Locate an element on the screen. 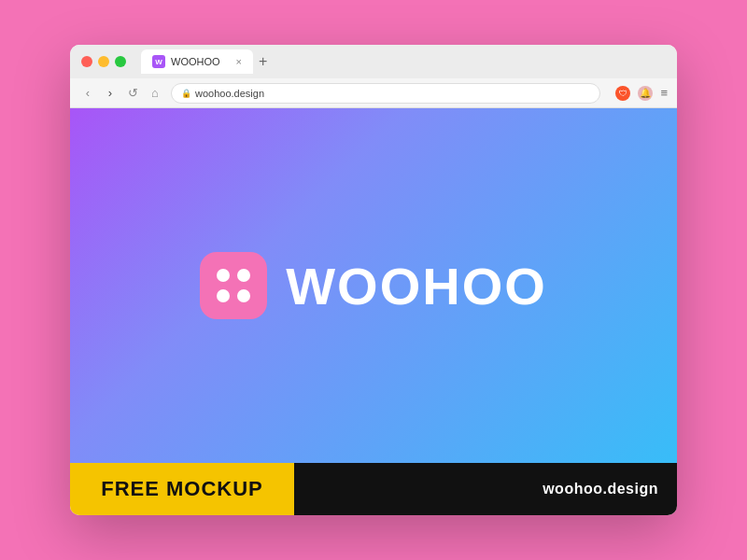 The image size is (747, 560). lock-icon: 🔒 is located at coordinates (187, 93).